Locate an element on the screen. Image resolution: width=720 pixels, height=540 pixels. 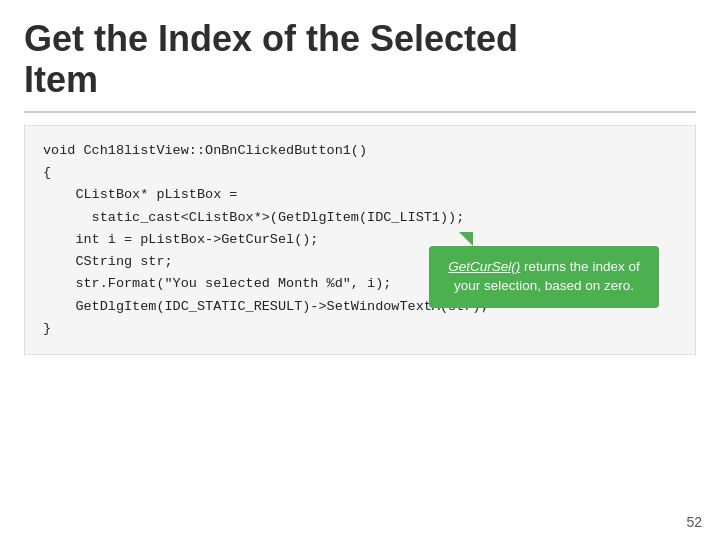
slide-title: Get the Index of the Selected Item is located at coordinates (360, 60).